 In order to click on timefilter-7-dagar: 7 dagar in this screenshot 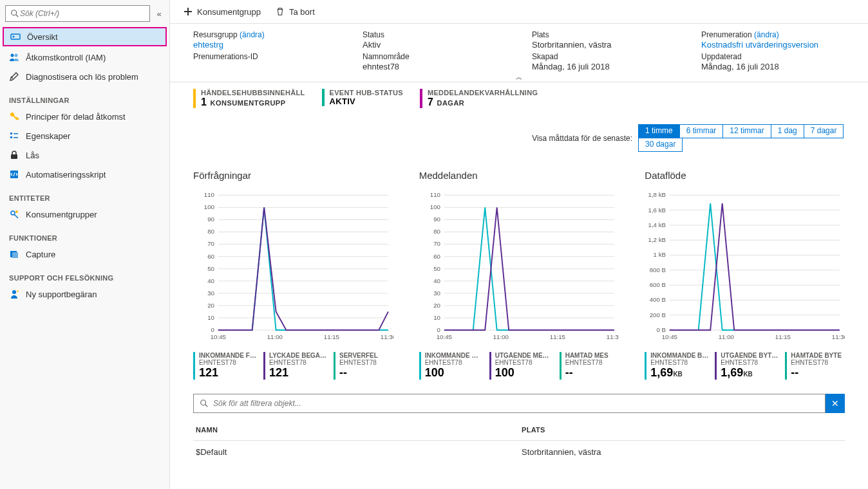, I will do `click(824, 131)`.